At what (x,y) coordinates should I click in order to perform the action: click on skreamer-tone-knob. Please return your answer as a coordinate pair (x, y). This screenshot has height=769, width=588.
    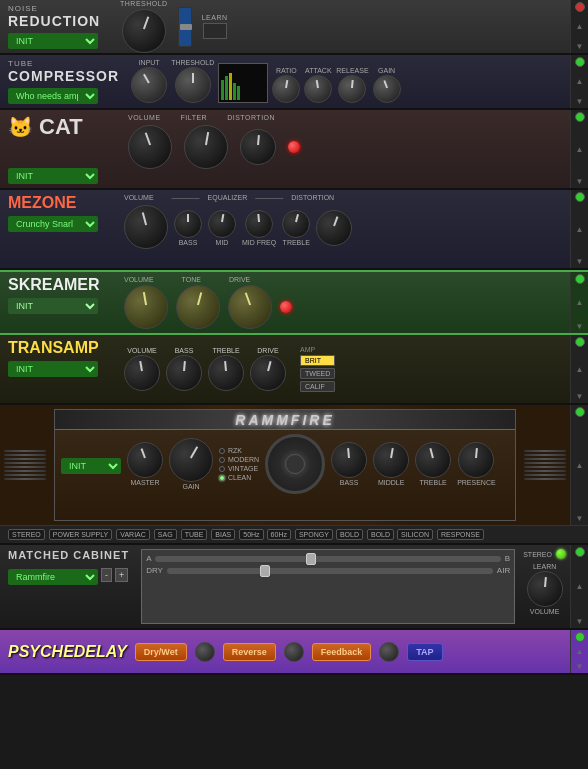
    Looking at the image, I should click on (198, 307).